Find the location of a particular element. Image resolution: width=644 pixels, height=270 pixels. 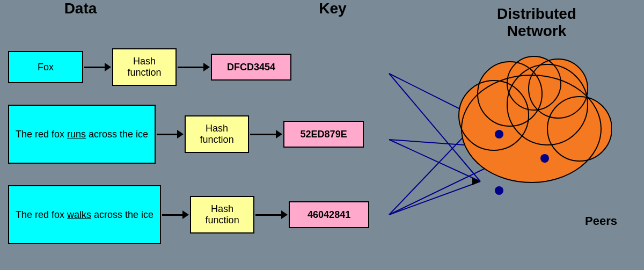

walks-underline: walks is located at coordinates (79, 215).